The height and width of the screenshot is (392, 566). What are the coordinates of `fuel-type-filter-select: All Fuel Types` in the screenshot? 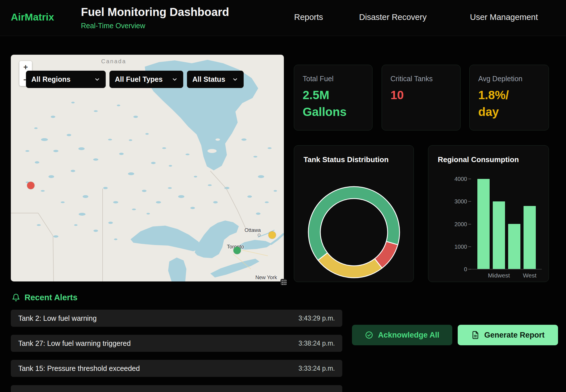 It's located at (146, 79).